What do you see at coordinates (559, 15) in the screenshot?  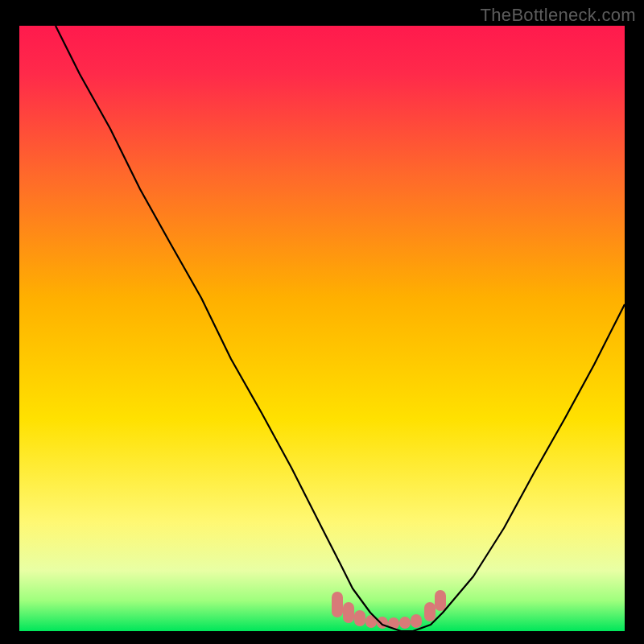 I see `watermark-text: TheBottleneck.com` at bounding box center [559, 15].